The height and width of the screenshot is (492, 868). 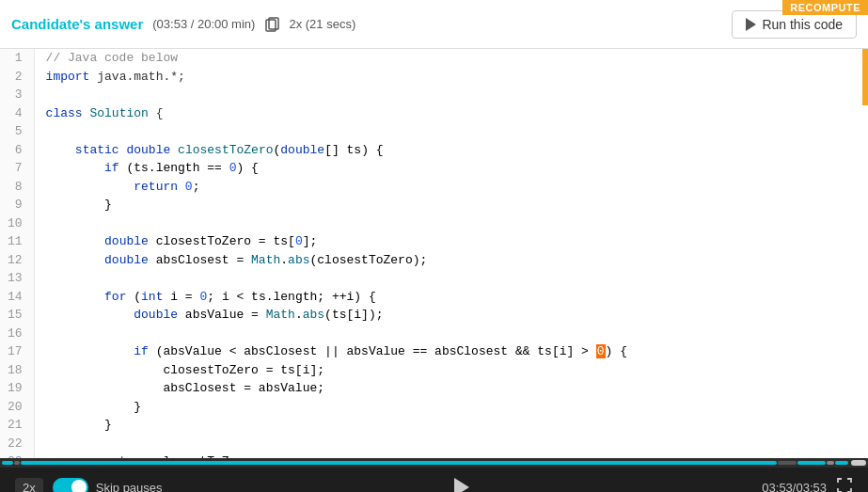 I want to click on table-row: 14 for (int i = 0; i < ts.length; ++i) {, so click(x=434, y=297).